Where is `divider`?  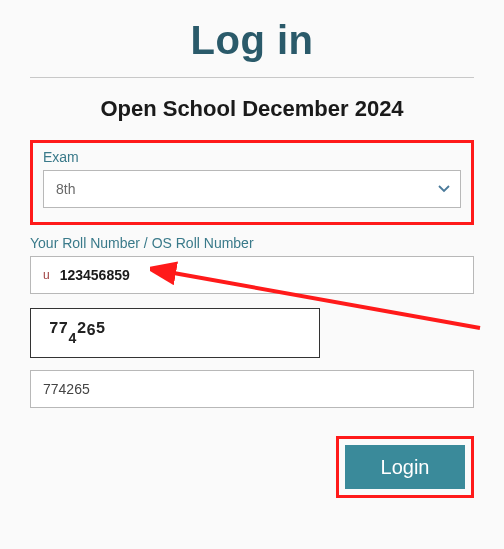 divider is located at coordinates (252, 78).